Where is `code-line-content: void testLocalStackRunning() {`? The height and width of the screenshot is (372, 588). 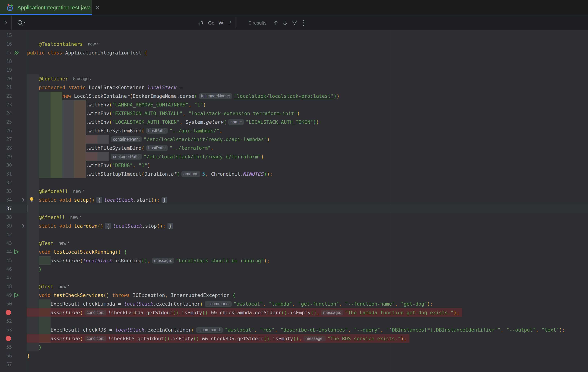 code-line-content: void testLocalStackRunning() { is located at coordinates (77, 252).